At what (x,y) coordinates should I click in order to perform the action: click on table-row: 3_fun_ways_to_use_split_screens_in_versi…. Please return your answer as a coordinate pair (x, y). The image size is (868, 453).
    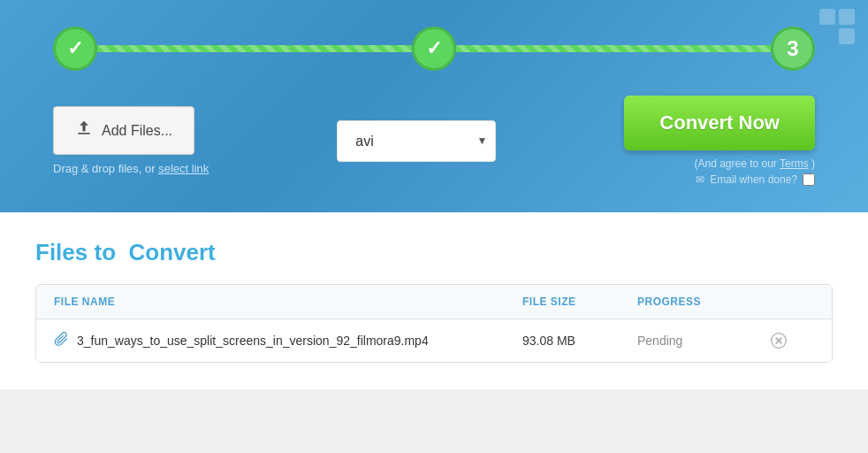
    Looking at the image, I should click on (434, 341).